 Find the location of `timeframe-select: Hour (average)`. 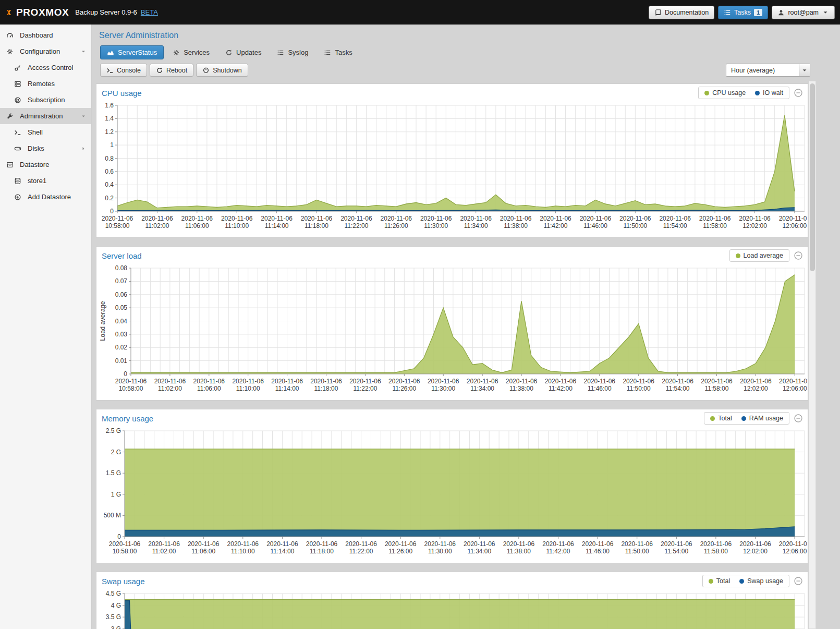

timeframe-select: Hour (average) is located at coordinates (768, 70).